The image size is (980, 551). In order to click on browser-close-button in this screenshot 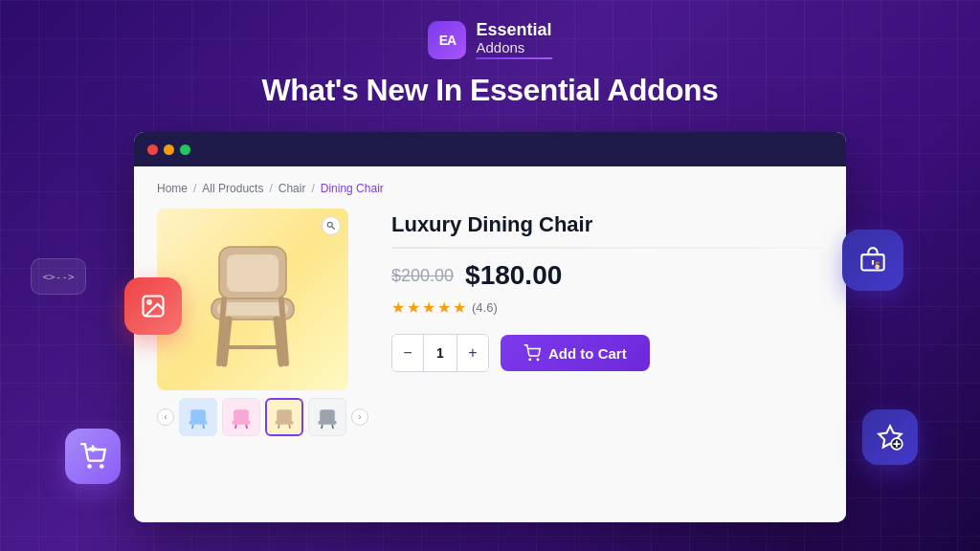, I will do `click(153, 149)`.